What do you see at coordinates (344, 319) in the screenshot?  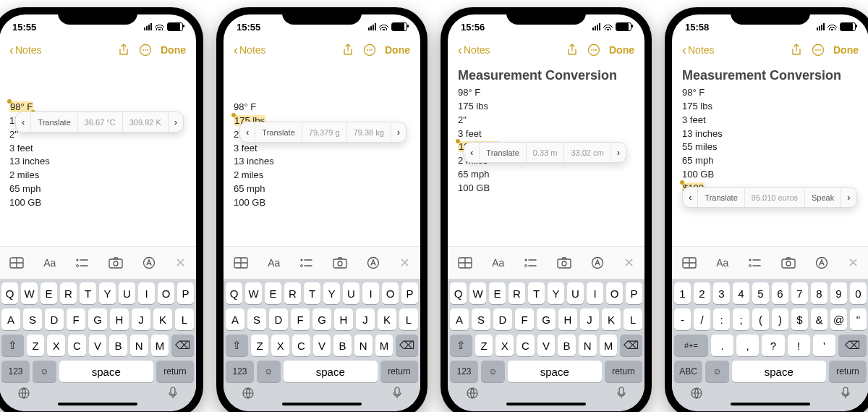 I see `key-H: H` at bounding box center [344, 319].